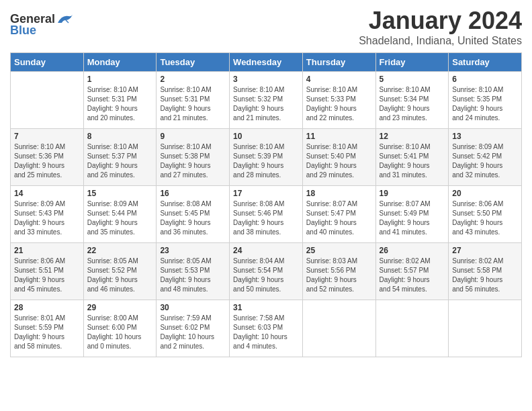 This screenshot has width=532, height=411. I want to click on day-number: 13, so click(485, 136).